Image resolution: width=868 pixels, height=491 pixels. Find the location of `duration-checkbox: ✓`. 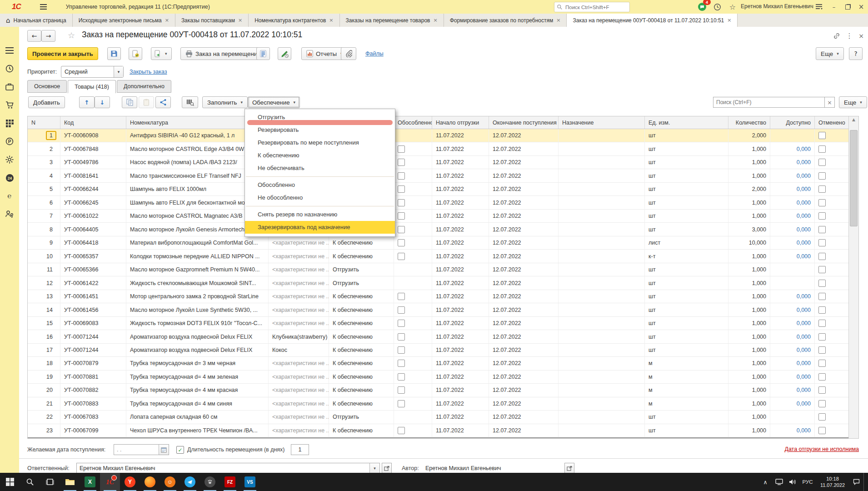

duration-checkbox: ✓ is located at coordinates (180, 450).